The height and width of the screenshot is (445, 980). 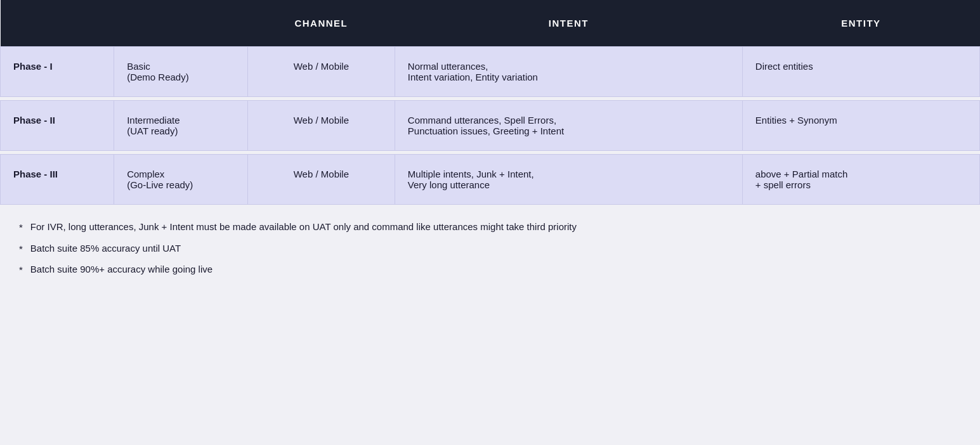 What do you see at coordinates (490, 126) in the screenshot?
I see `table-row: Phase - IIIntermediate (UAT ready)Web / …` at bounding box center [490, 126].